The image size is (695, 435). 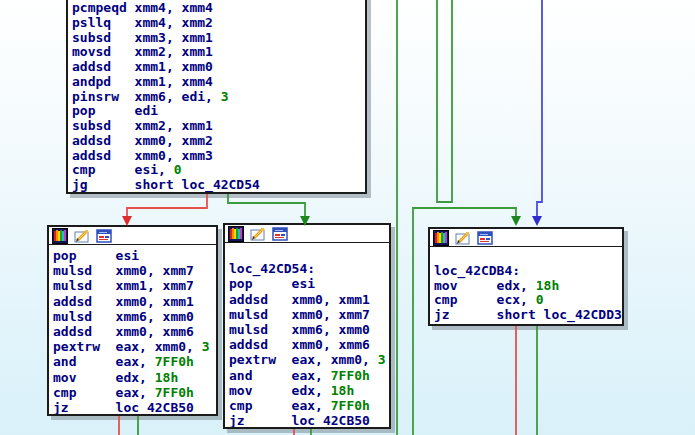 I want to click on asm-line: jg short loc_42CD54, so click(x=218, y=186).